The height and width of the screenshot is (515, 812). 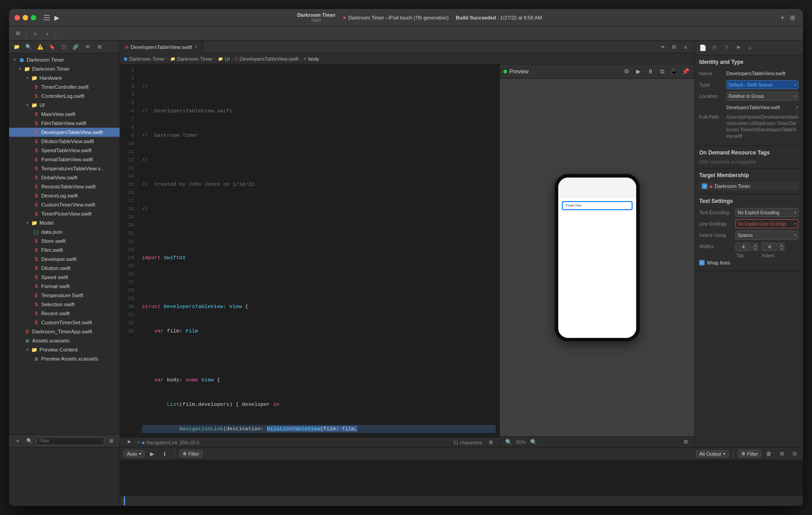 What do you see at coordinates (662, 72) in the screenshot?
I see `preview-duplicate-button: ⧉` at bounding box center [662, 72].